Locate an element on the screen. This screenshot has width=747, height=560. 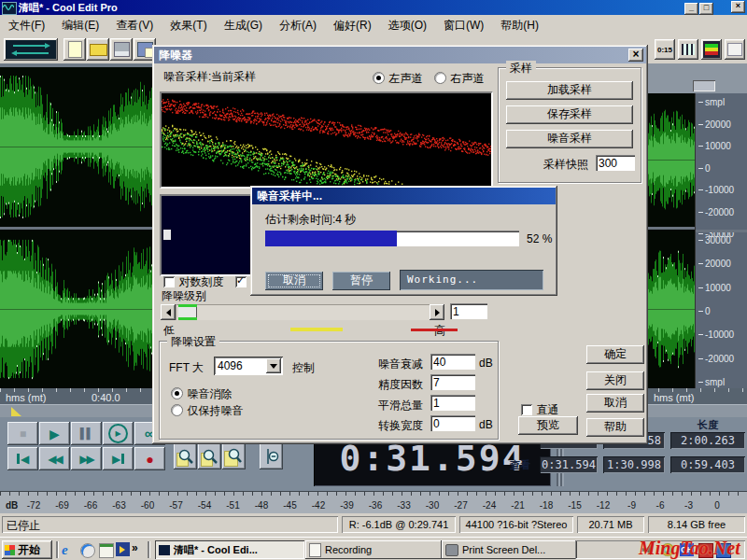
menu-item: 文件(F) is located at coordinates (26, 26).